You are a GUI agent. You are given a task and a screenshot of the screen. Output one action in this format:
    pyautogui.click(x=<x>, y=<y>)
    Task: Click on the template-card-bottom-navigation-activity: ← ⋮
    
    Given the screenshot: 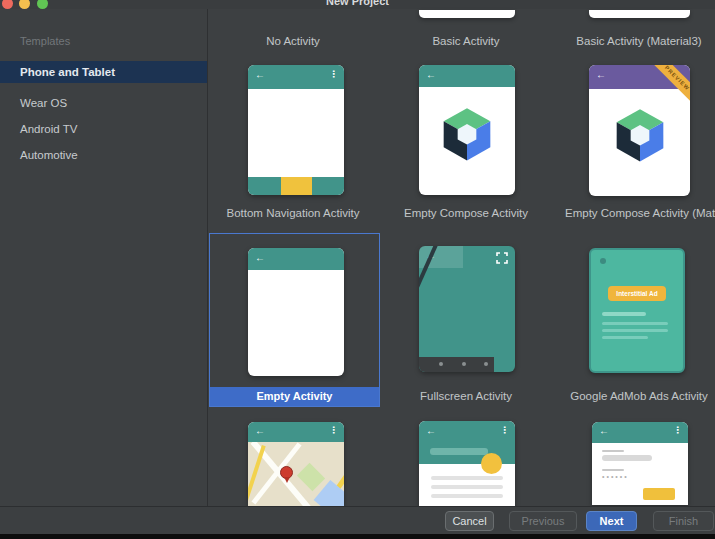 What is the action you would take?
    pyautogui.click(x=296, y=130)
    